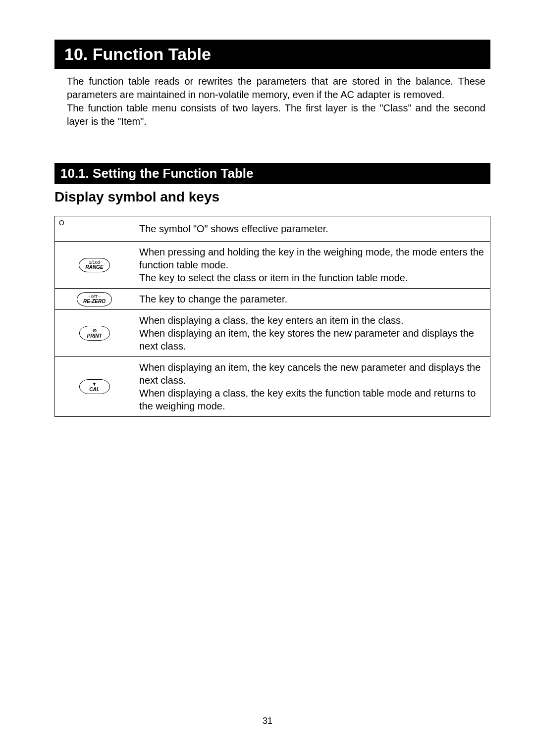 Image resolution: width=535 pixels, height=756 pixels. Describe the element at coordinates (312, 265) in the screenshot. I see `desc-cell: When pressing and holding the key in the…` at that location.